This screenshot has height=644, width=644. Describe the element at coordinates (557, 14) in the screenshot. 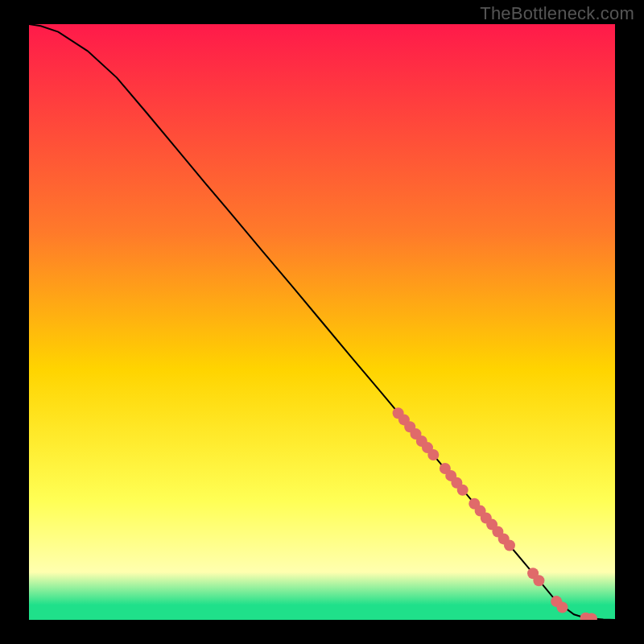

I see `watermark-text: TheBottleneck.com` at that location.